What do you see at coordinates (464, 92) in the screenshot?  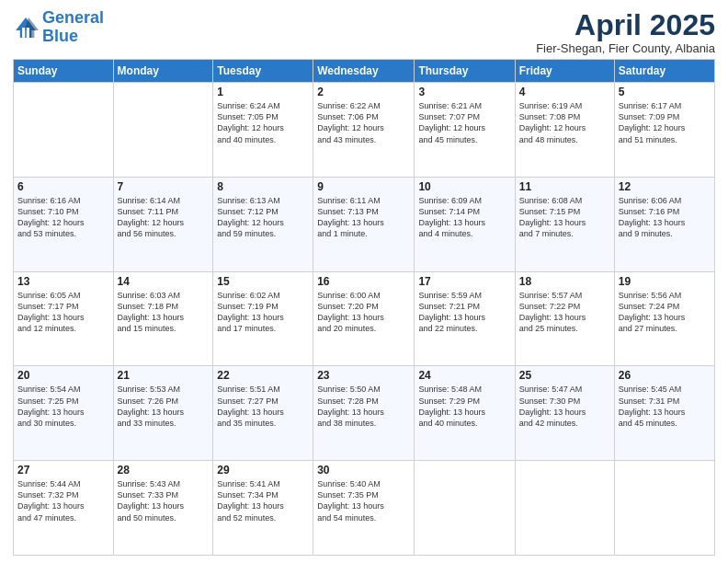 I see `day-number: 3` at bounding box center [464, 92].